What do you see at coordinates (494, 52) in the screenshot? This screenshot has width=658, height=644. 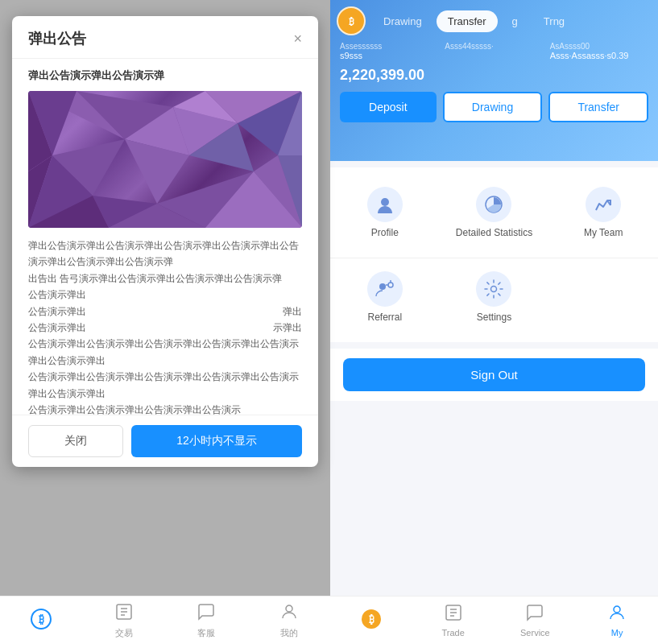 I see `stat-col-2: Asss44sssss·` at bounding box center [494, 52].